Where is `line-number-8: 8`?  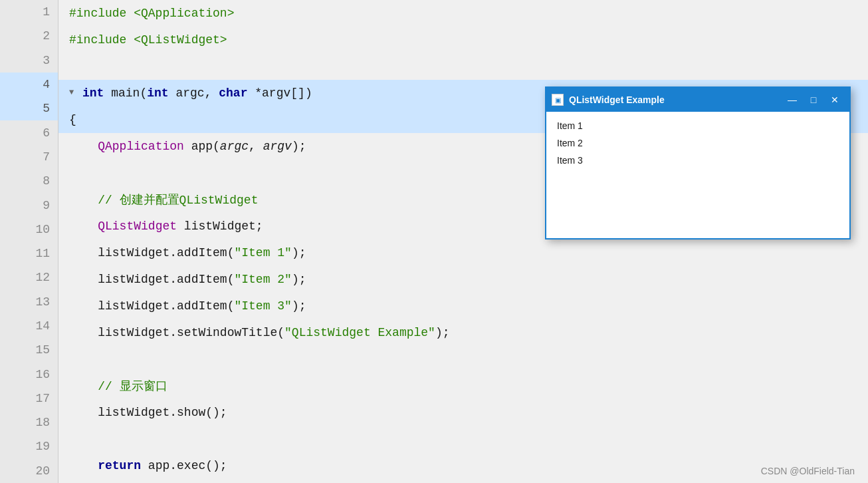
line-number-8: 8 is located at coordinates (29, 181).